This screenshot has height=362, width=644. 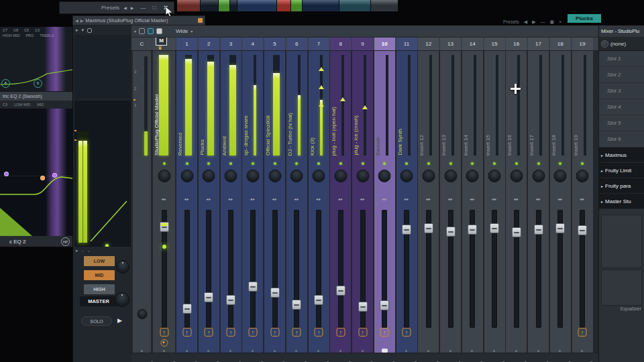 What do you see at coordinates (99, 290) in the screenshot?
I see `band-high-button: HIGH` at bounding box center [99, 290].